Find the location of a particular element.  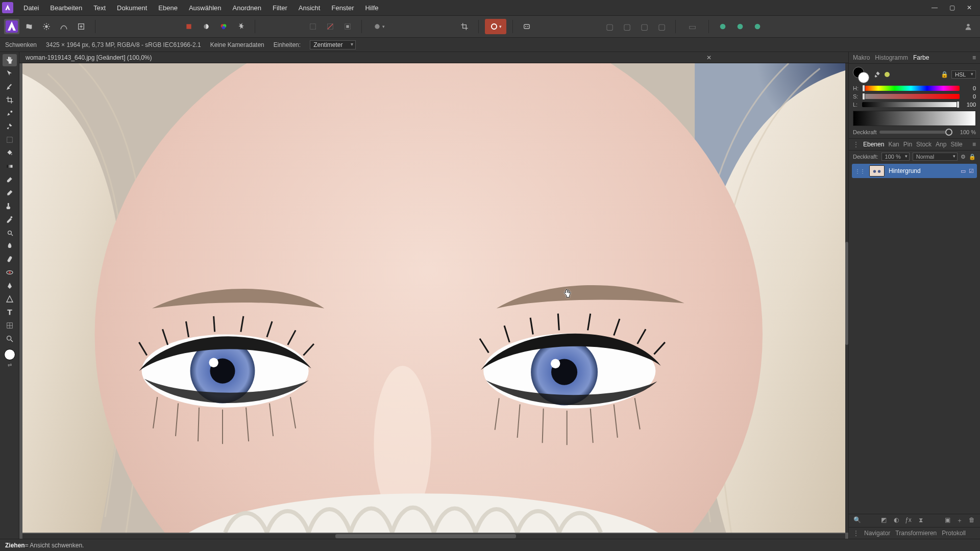

clone-brush-icon is located at coordinates (10, 206).